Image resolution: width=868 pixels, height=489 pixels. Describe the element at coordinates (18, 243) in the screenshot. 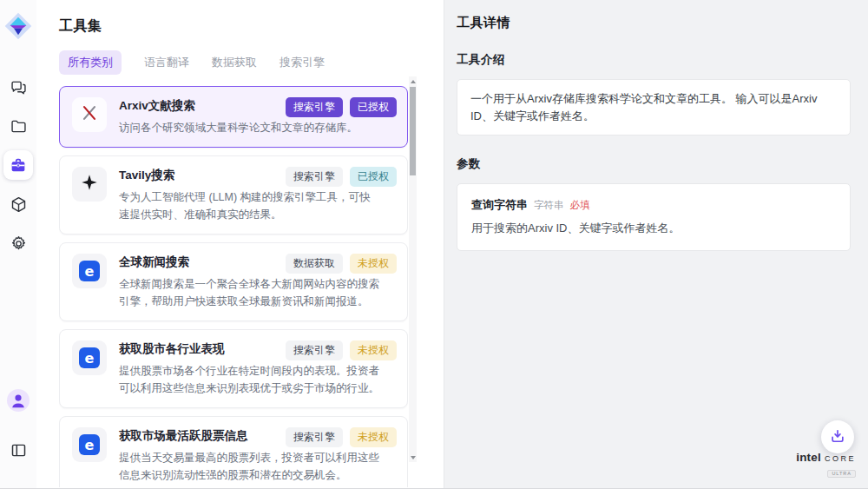

I see `gear-icon` at that location.